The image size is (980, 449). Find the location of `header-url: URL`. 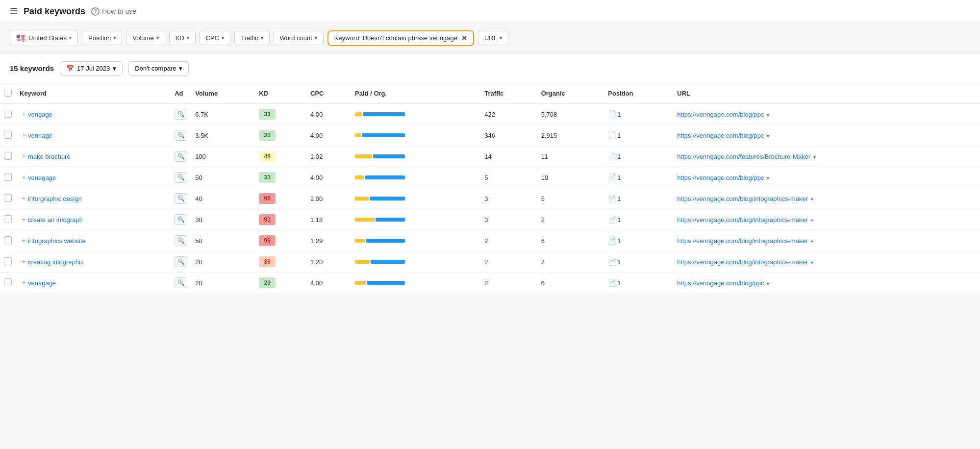

header-url: URL is located at coordinates (827, 94).